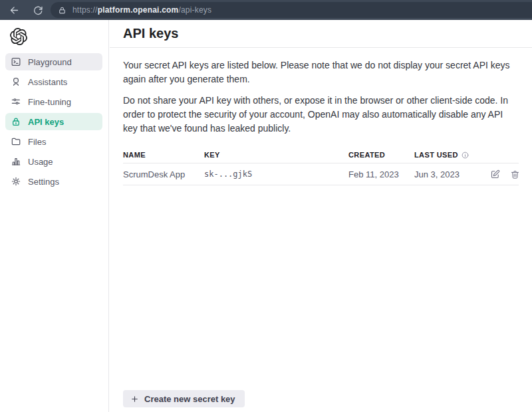 This screenshot has height=412, width=532. I want to click on create-secret-key-button: Create new secret key, so click(184, 399).